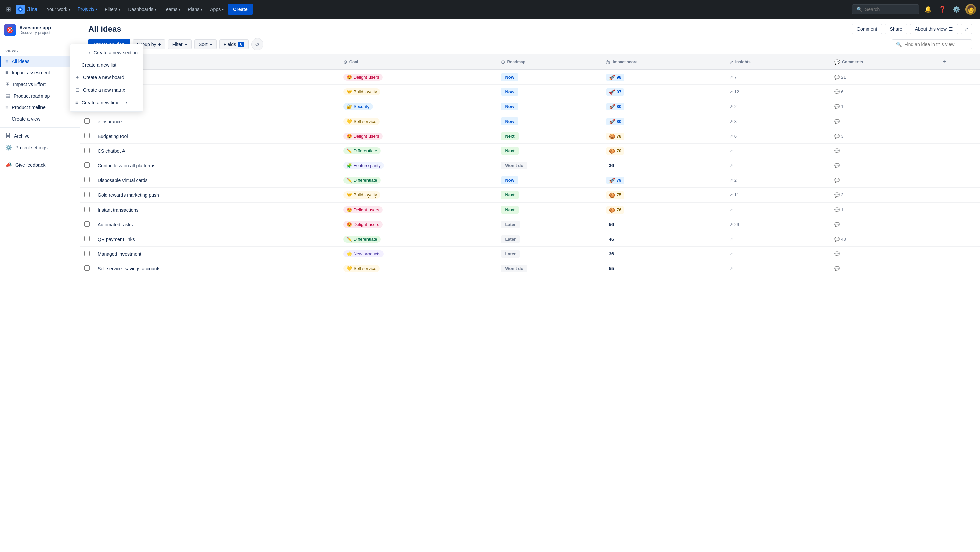 The image size is (980, 552). I want to click on grid-icon: ⊞, so click(8, 10).